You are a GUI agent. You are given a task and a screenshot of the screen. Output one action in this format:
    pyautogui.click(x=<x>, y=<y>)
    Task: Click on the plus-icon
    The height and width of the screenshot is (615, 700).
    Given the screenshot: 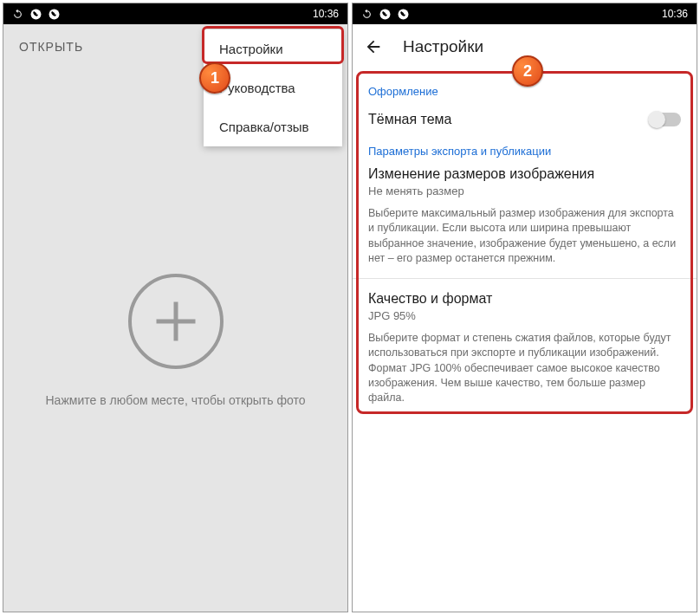 What is the action you would take?
    pyautogui.click(x=176, y=321)
    